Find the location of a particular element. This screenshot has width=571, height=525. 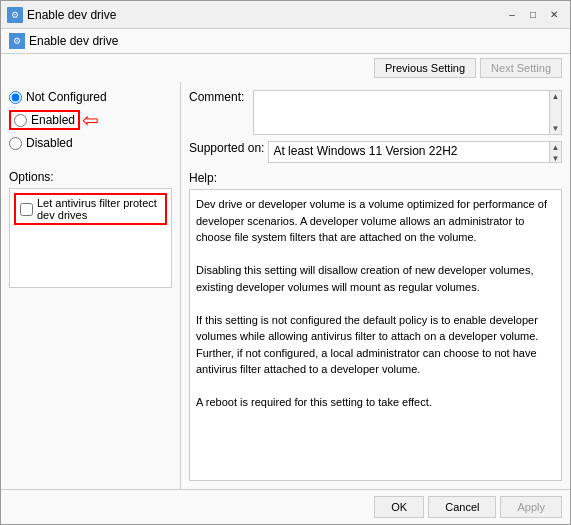

radio-group: Not Configured Enabled ⇦ Disabled is located at coordinates (90, 120).